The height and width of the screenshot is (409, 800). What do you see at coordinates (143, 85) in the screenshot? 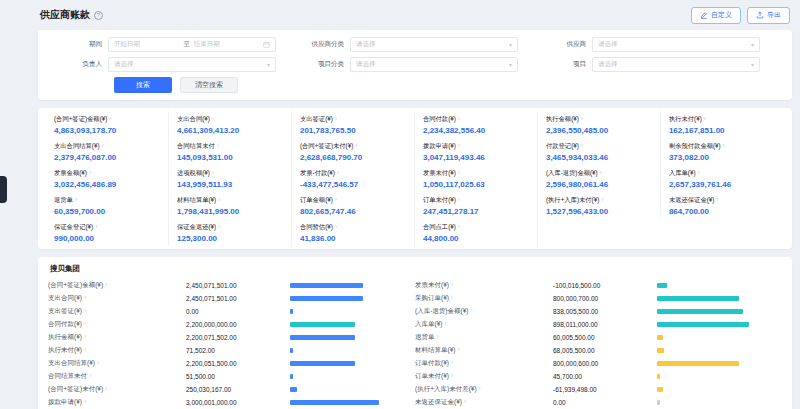
I see `search-button: 搜索` at bounding box center [143, 85].